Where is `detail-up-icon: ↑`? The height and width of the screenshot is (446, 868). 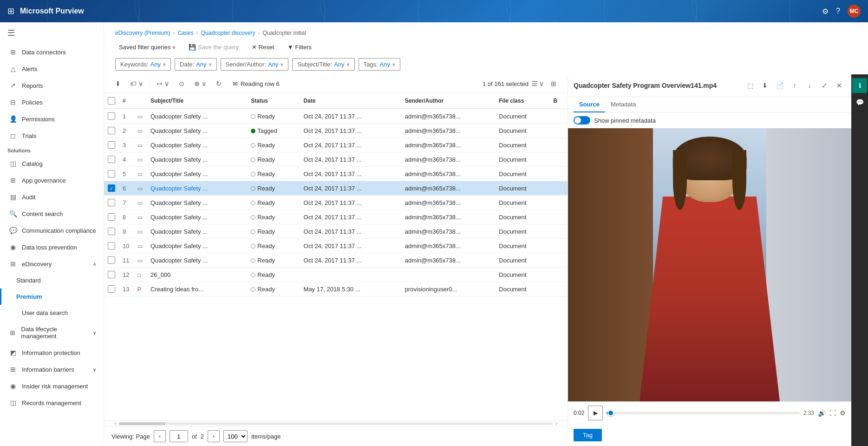 detail-up-icon: ↑ is located at coordinates (795, 85).